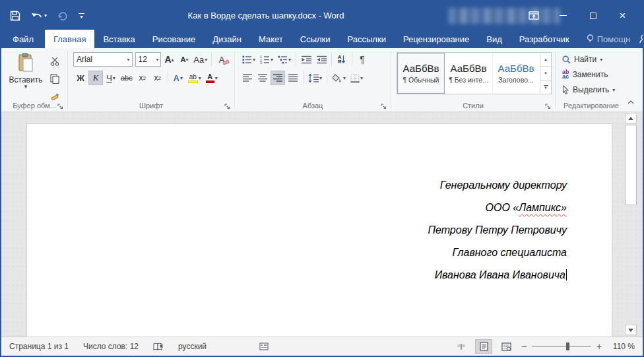 The width and height of the screenshot is (644, 357). I want to click on change-case-button: Аа▾, so click(201, 59).